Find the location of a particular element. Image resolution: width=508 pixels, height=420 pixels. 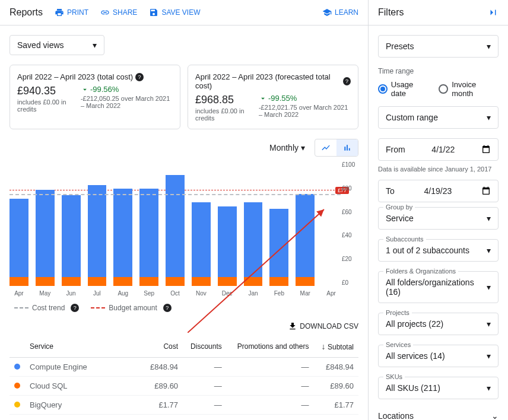

chevron-down-icon: ⌄ is located at coordinates (495, 415).